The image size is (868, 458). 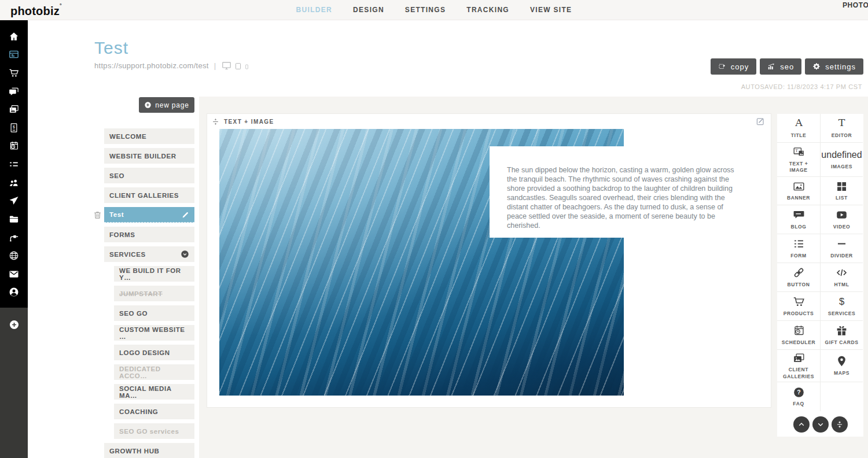 I want to click on page-item-label: DEDICATED ACCO…, so click(x=154, y=372).